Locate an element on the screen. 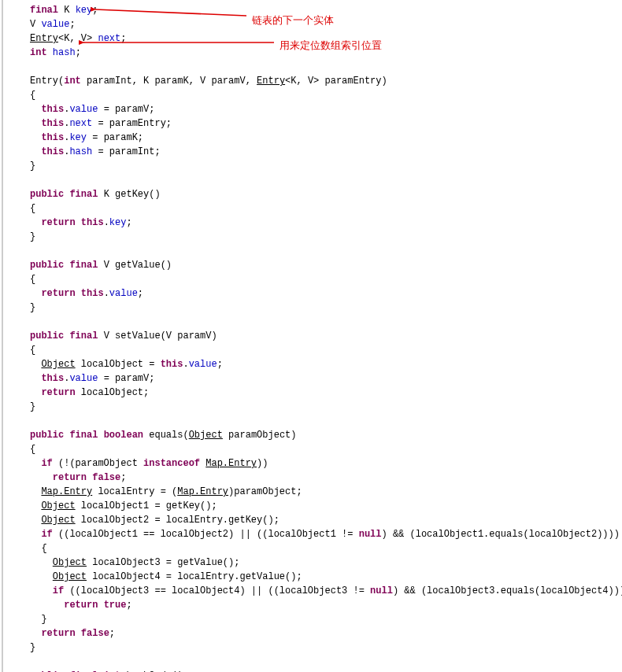 The image size is (622, 672). code-line: return this.value; is located at coordinates (315, 294).